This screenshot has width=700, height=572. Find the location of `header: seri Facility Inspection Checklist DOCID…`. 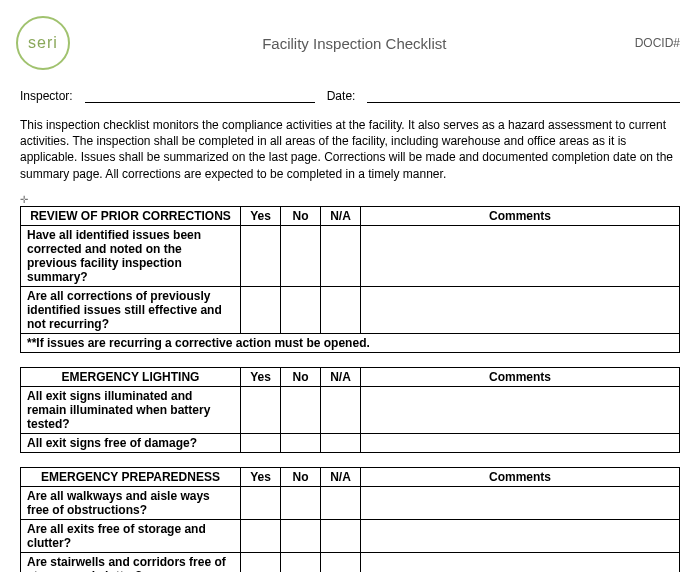

header: seri Facility Inspection Checklist DOCID… is located at coordinates (350, 43).